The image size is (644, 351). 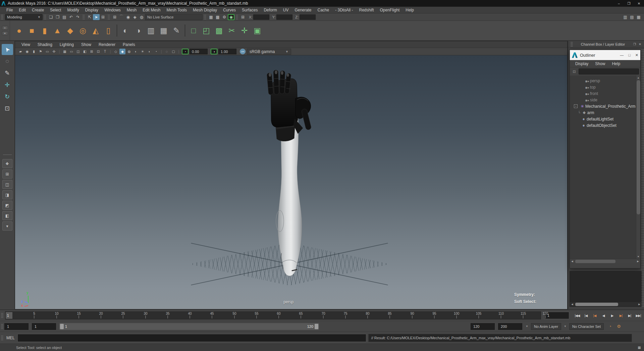 I want to click on menu-item: Edit Mesh, so click(x=152, y=10).